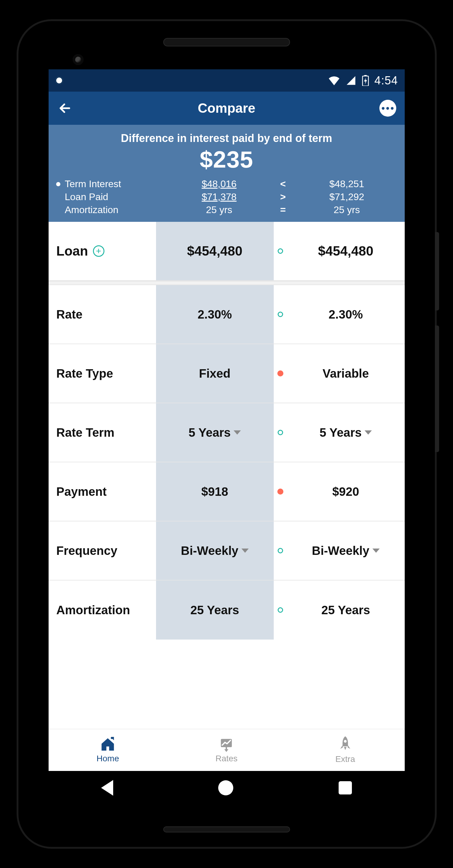 The image size is (453, 868). What do you see at coordinates (388, 108) in the screenshot?
I see `more-menu-button` at bounding box center [388, 108].